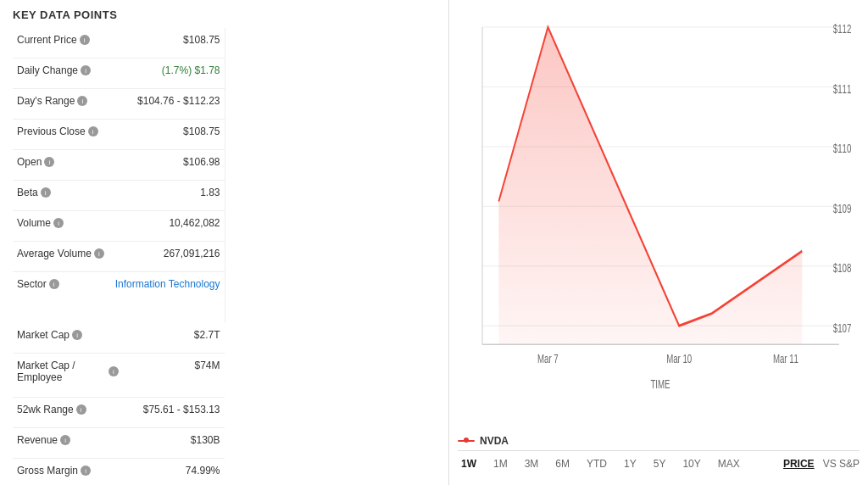 The width and height of the screenshot is (868, 485). Describe the element at coordinates (36, 162) in the screenshot. I see `open-label: Open i` at that location.